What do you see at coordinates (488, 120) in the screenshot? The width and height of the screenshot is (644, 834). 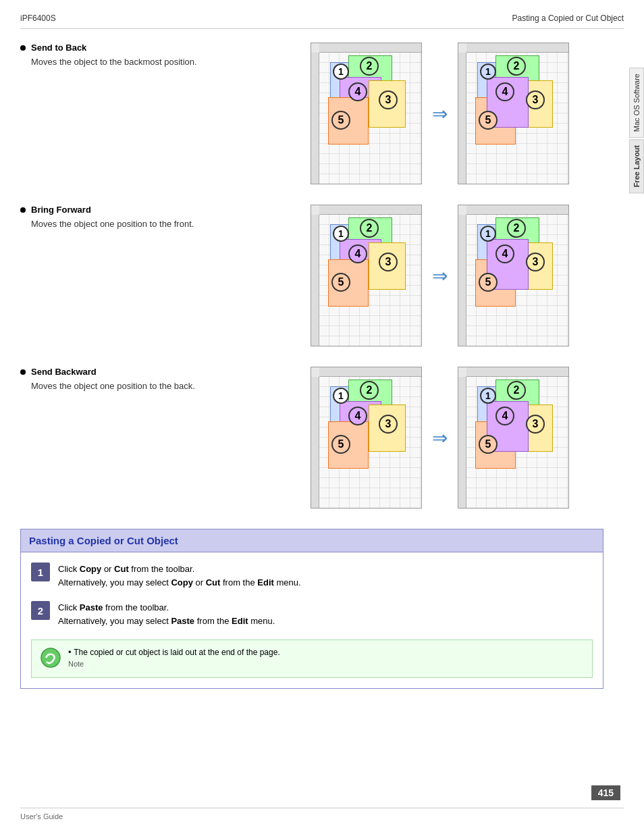 I see `num-5-after-1: 5` at bounding box center [488, 120].